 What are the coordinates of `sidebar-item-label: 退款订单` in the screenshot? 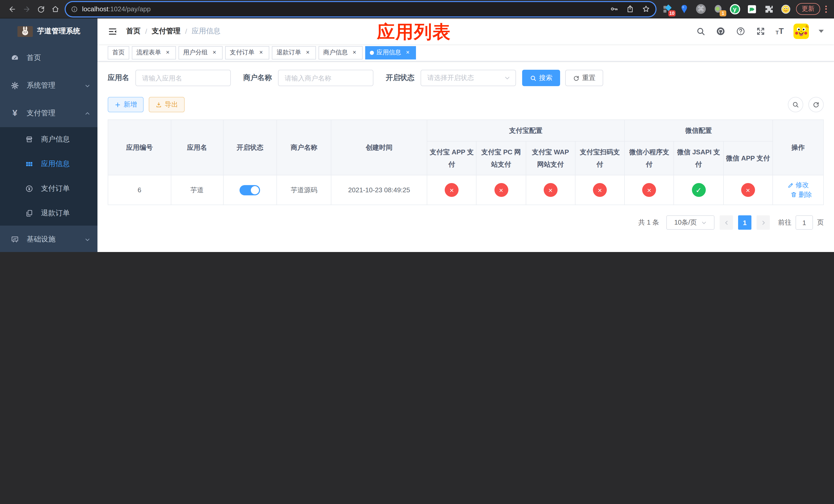 It's located at (56, 213).